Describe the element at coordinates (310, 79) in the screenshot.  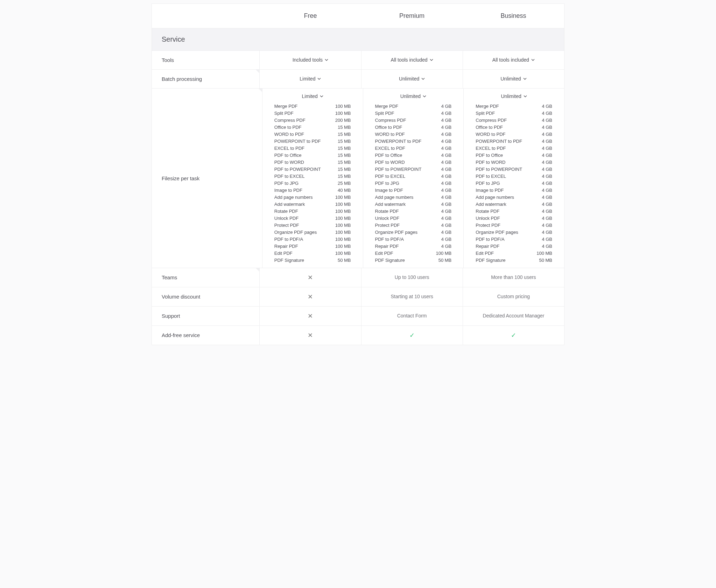
I see `cell-batch-free: Limited` at that location.